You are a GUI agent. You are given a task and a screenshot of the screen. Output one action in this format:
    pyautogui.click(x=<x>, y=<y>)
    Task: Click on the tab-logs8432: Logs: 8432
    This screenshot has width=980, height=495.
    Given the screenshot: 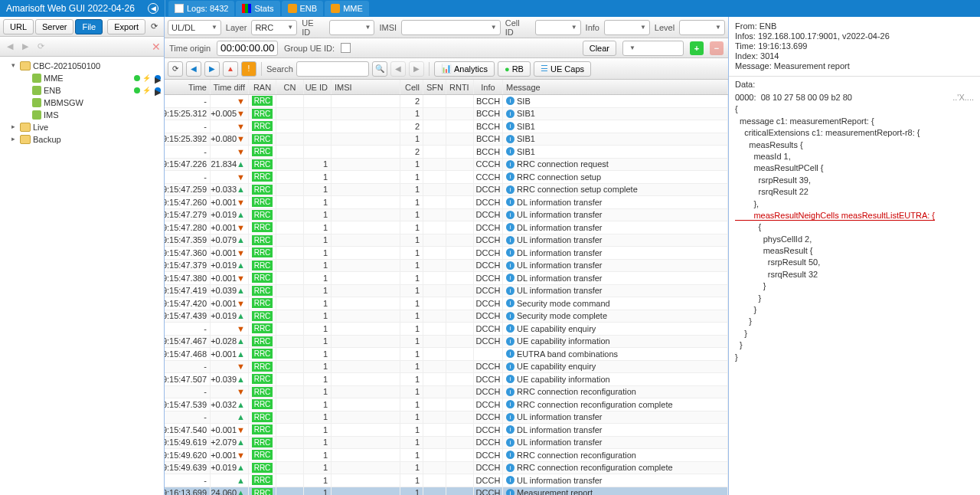 What is the action you would take?
    pyautogui.click(x=201, y=8)
    